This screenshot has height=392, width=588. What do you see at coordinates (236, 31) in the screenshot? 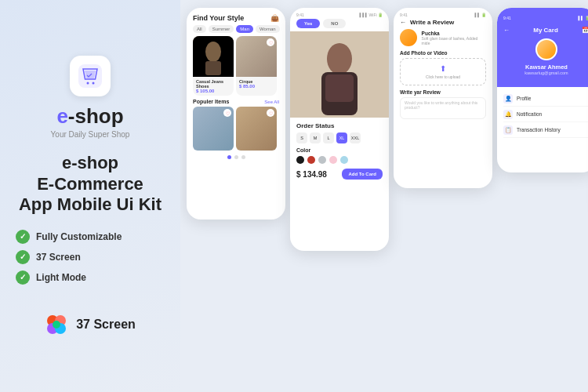
I see `filter-tabs: All Summer Man Woman` at bounding box center [236, 31].